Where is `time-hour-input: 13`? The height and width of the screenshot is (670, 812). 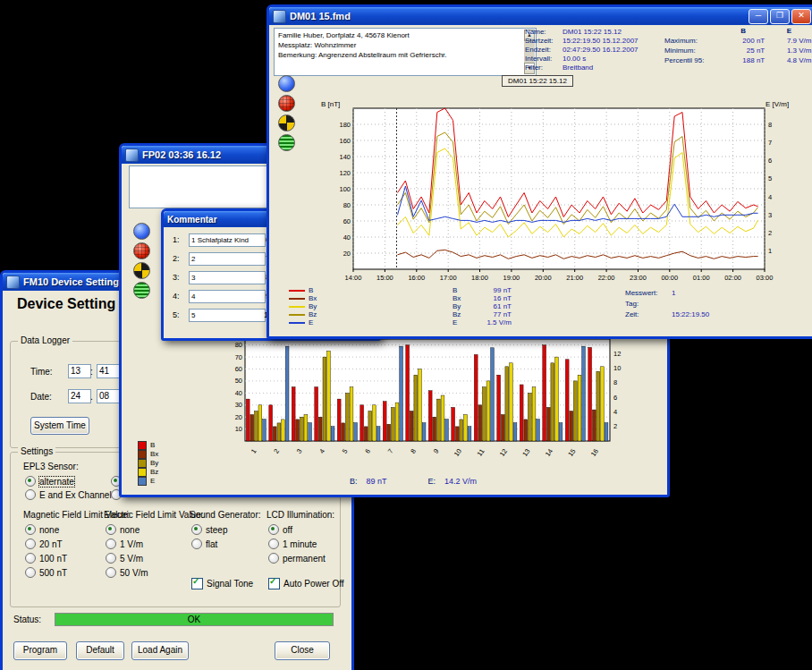
time-hour-input: 13 is located at coordinates (80, 371).